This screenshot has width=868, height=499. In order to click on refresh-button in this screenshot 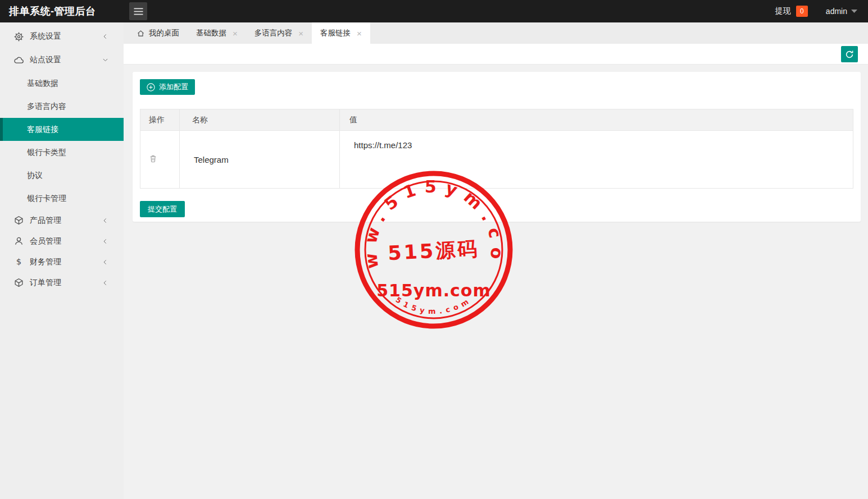, I will do `click(849, 54)`.